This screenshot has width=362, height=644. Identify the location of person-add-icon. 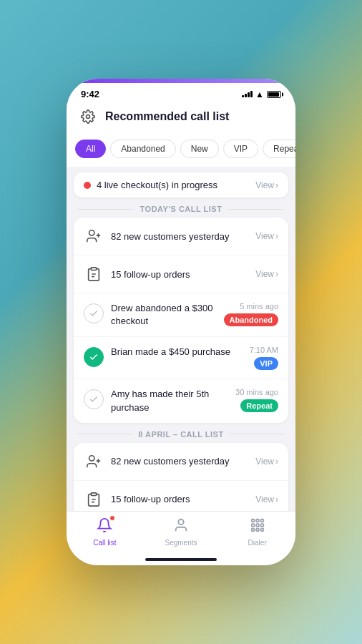
(94, 236).